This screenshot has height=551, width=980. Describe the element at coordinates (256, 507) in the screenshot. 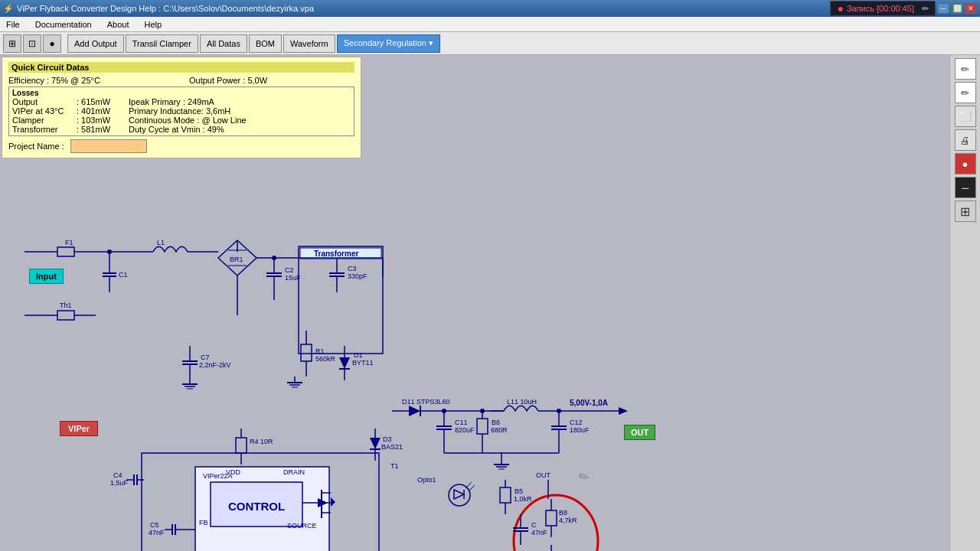

I see `svg-text: CONTROL` at that location.